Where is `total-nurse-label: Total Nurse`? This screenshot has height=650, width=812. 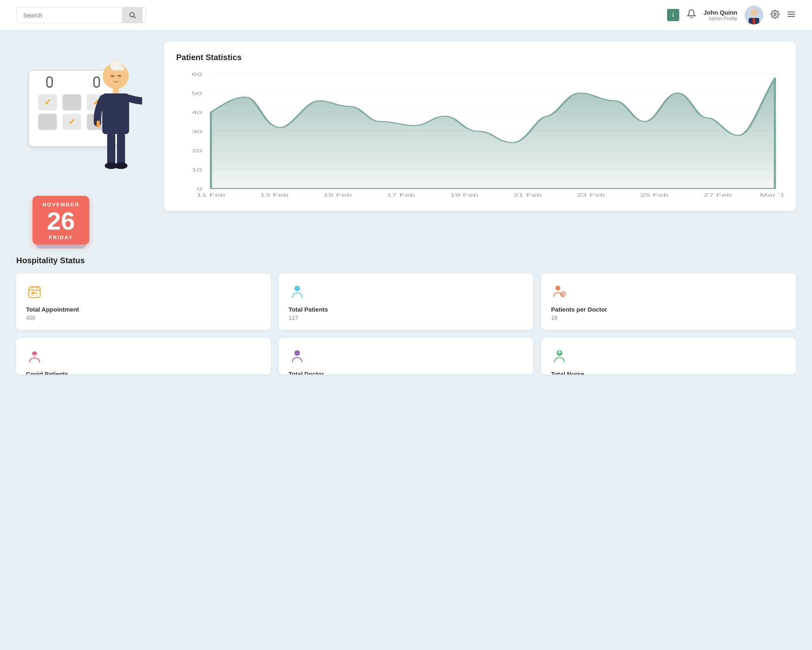
total-nurse-label: Total Nurse is located at coordinates (668, 373).